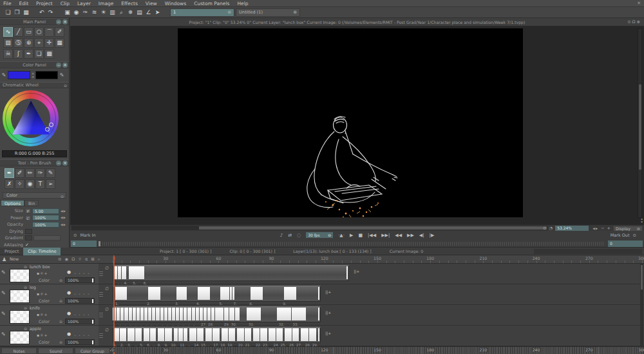 The height and width of the screenshot is (354, 644). Describe the element at coordinates (432, 235) in the screenshot. I see `step-forward-button: |▶` at that location.